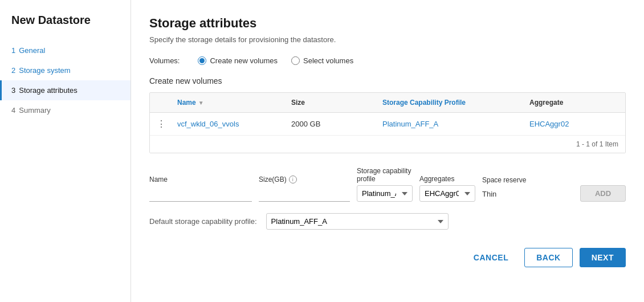 This screenshot has height=302, width=644. Describe the element at coordinates (293, 179) in the screenshot. I see `info-icon: i` at that location.